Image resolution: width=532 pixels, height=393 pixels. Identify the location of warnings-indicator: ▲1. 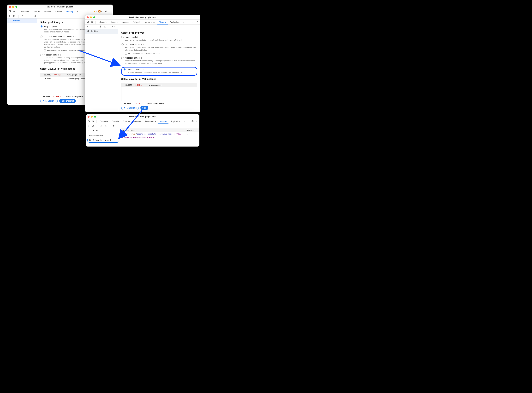
(95, 11).